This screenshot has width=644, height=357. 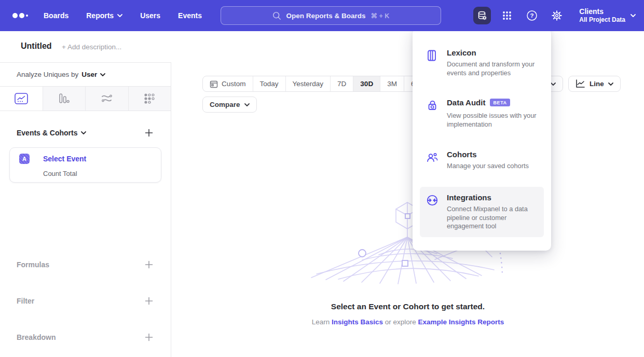 I want to click on search-icon, so click(x=277, y=16).